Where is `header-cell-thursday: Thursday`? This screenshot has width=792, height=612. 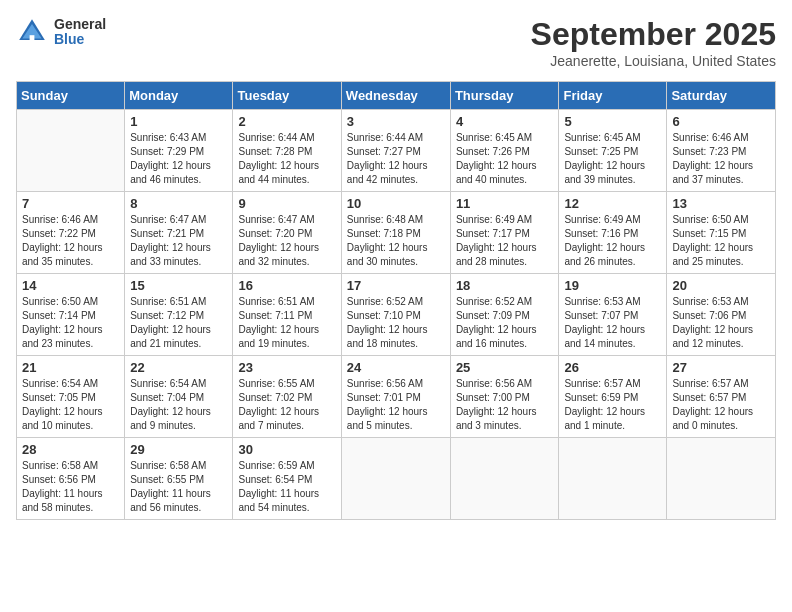 header-cell-thursday: Thursday is located at coordinates (504, 96).